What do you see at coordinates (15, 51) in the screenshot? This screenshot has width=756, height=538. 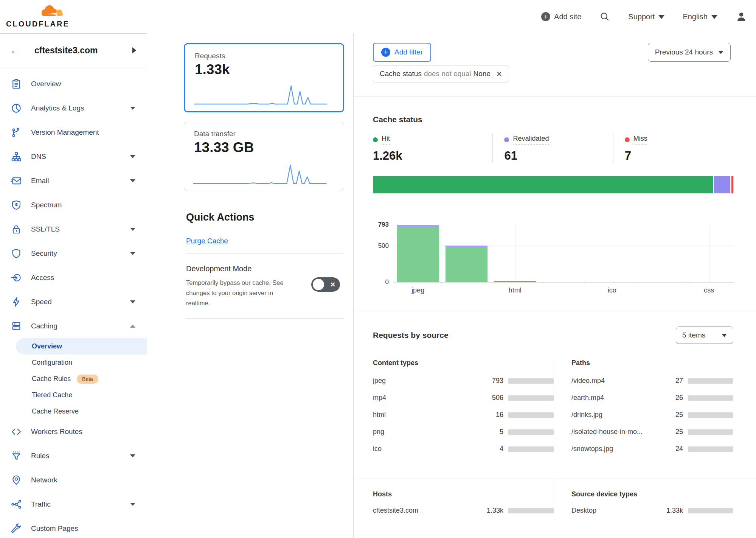 I see `back-arrow-icon: ←` at bounding box center [15, 51].